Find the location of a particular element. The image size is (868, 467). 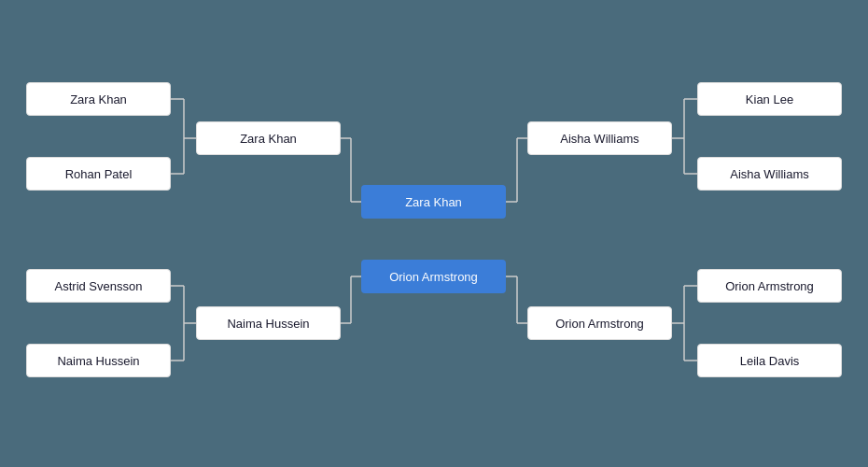

round2-node-zara-khan: Zara Khan is located at coordinates (269, 138).